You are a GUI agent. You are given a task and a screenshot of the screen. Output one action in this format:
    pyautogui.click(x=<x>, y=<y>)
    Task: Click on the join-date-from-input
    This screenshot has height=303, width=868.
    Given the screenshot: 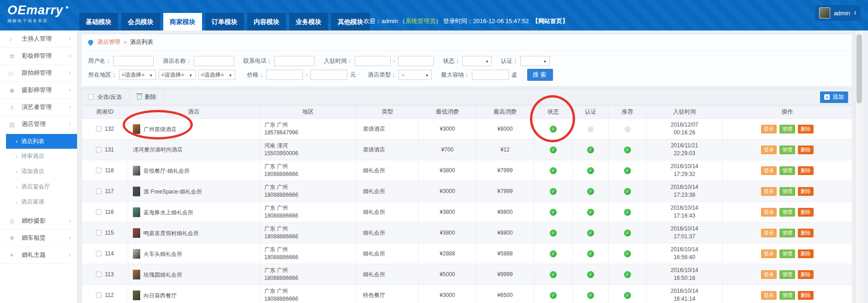 What is the action you would take?
    pyautogui.click(x=373, y=61)
    